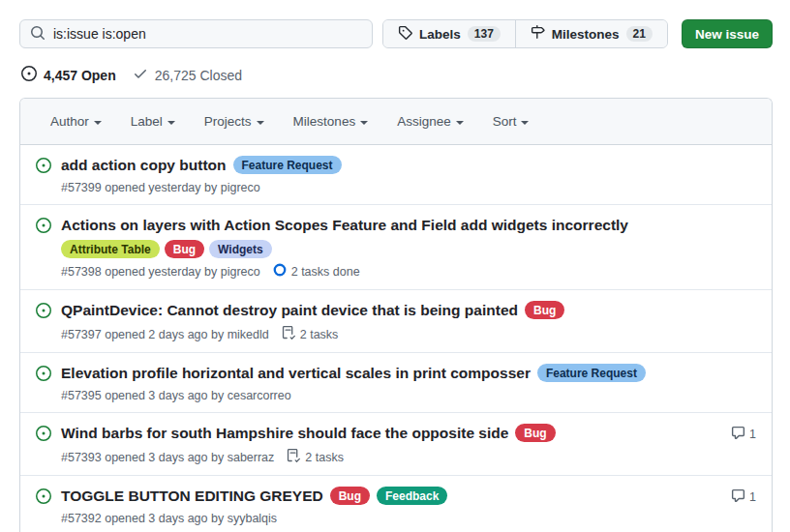  Describe the element at coordinates (380, 373) in the screenshot. I see `issue-title-line: Elevation profile horizontal and vertica…` at that location.